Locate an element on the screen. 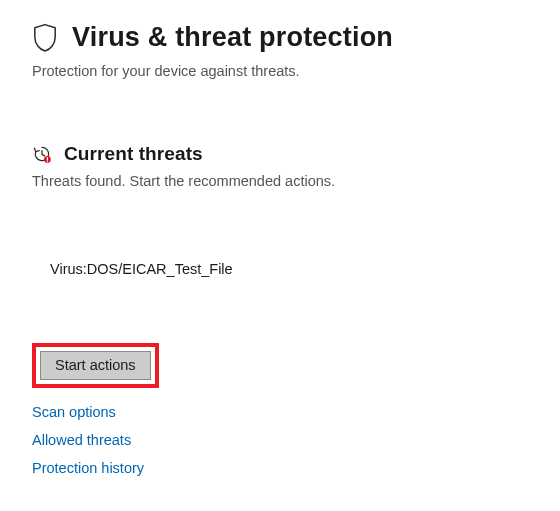 Image resolution: width=560 pixels, height=511 pixels. page-header: Virus & threat protection is located at coordinates (280, 38).